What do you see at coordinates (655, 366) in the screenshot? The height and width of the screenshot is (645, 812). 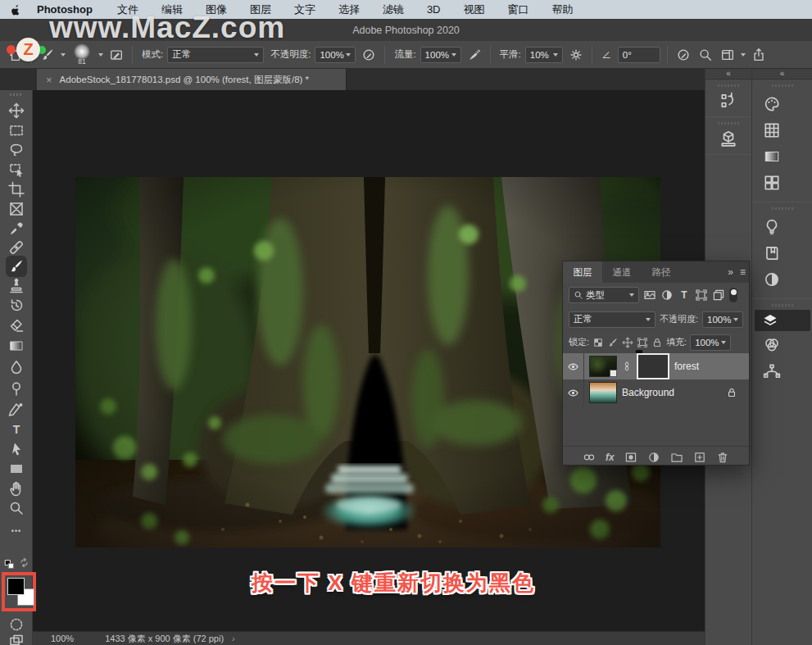 I see `layer-row-forest: forest` at bounding box center [655, 366].